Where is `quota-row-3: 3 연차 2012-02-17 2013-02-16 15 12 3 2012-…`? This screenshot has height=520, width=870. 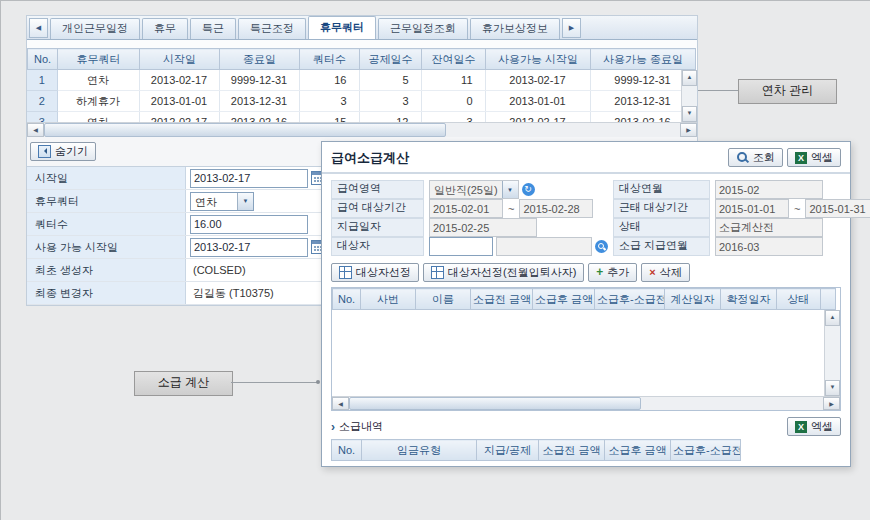 quota-row-3: 3 연차 2012-02-17 2013-02-16 15 12 3 2012-… is located at coordinates (361, 118).